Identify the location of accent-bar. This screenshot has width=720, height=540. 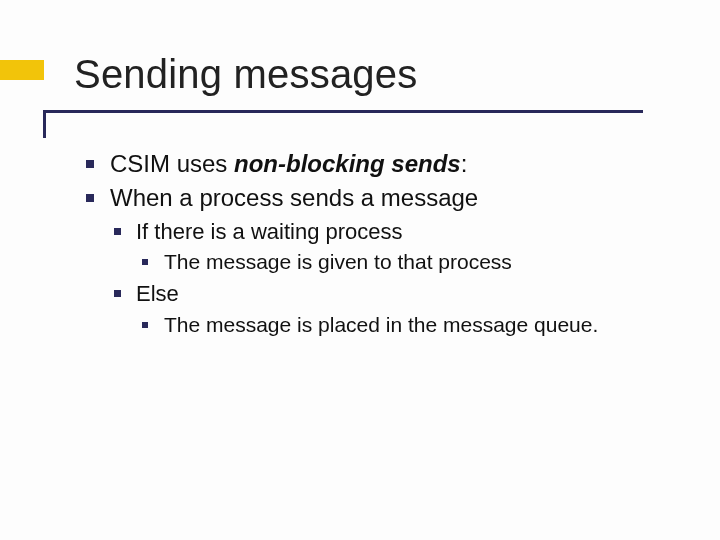
(22, 70).